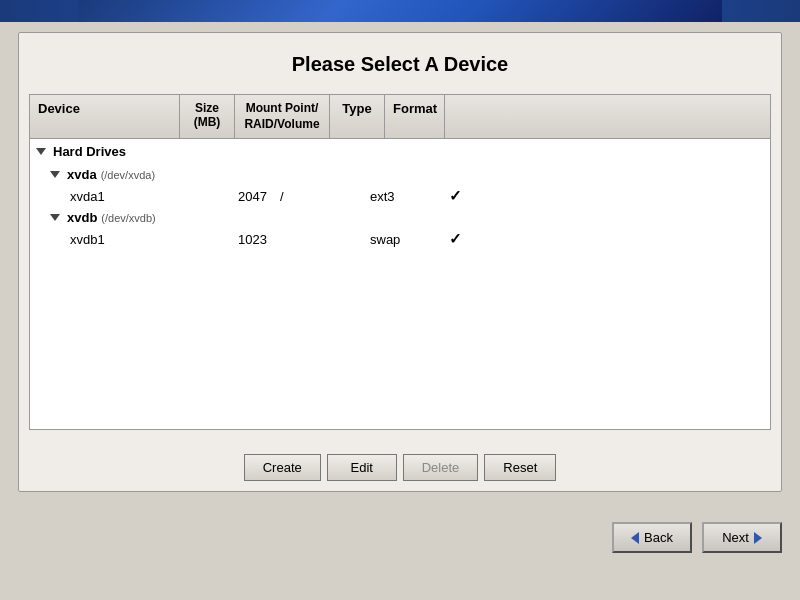  Describe the element at coordinates (415, 116) in the screenshot. I see `header-format: Format` at that location.